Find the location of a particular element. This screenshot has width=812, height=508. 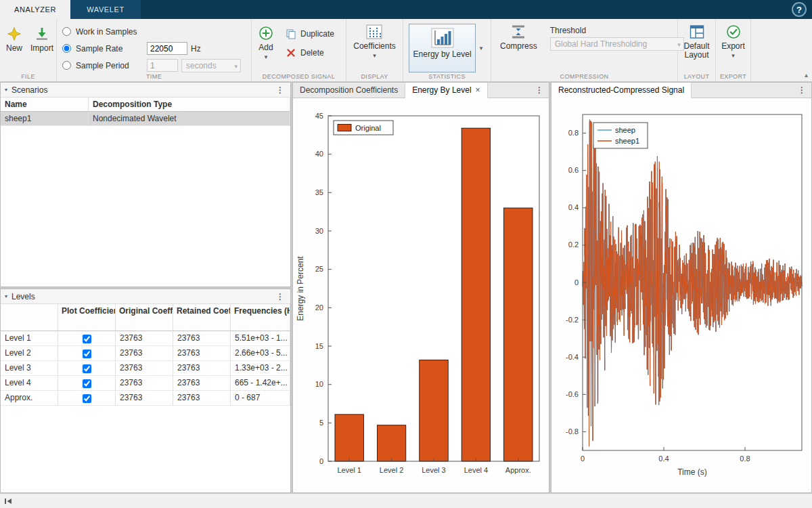

help-button: ? is located at coordinates (799, 9).